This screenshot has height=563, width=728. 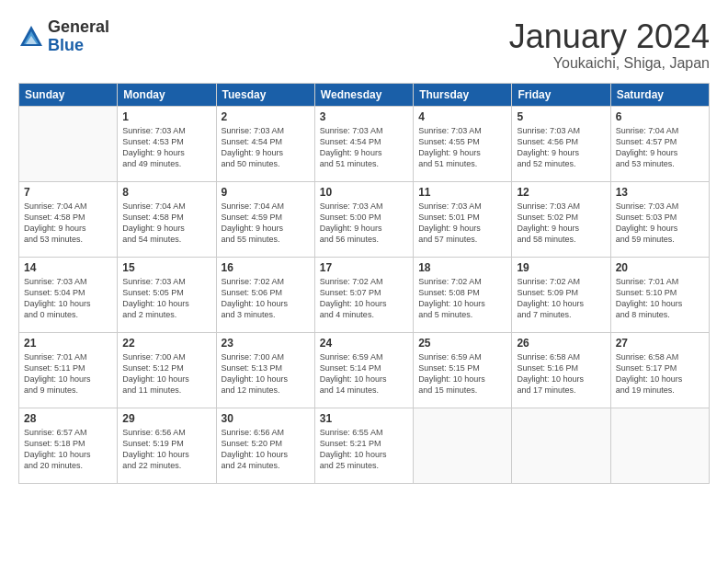 What do you see at coordinates (561, 370) in the screenshot?
I see `table-row: 26Sunrise: 6:58 AMSunset: 5:16 PMDayligh…` at bounding box center [561, 370].